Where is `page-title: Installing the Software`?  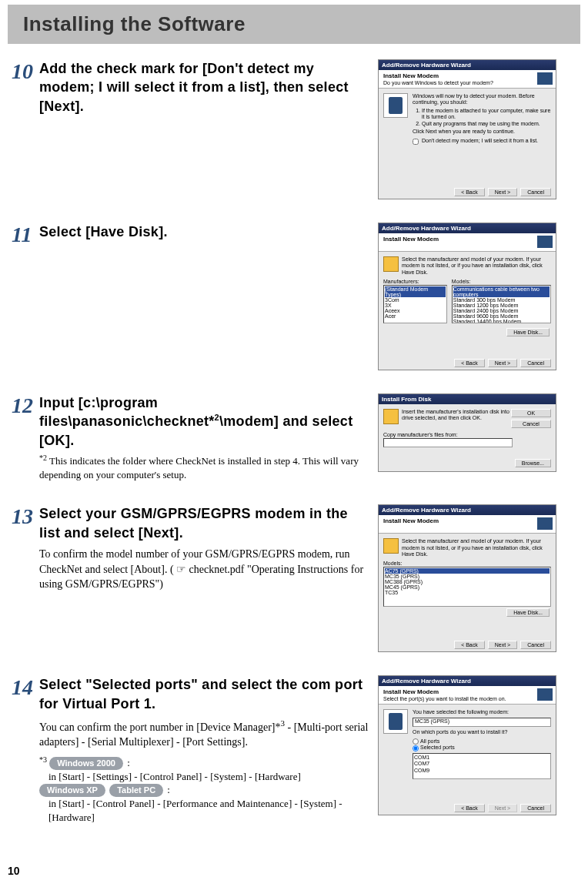 page-title: Installing the Software is located at coordinates (294, 25).